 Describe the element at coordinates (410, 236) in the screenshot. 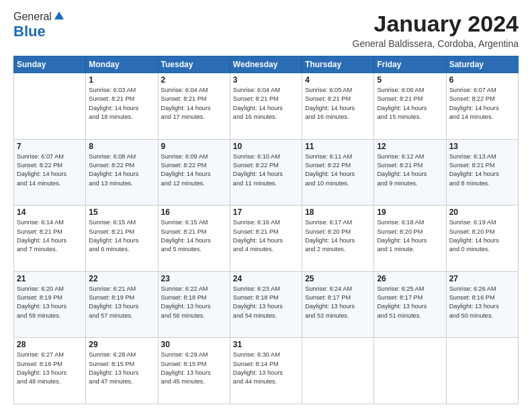

I see `day-info: Sunrise: 6:18 AM Sunset: 8:20 PM Dayligh…` at that location.